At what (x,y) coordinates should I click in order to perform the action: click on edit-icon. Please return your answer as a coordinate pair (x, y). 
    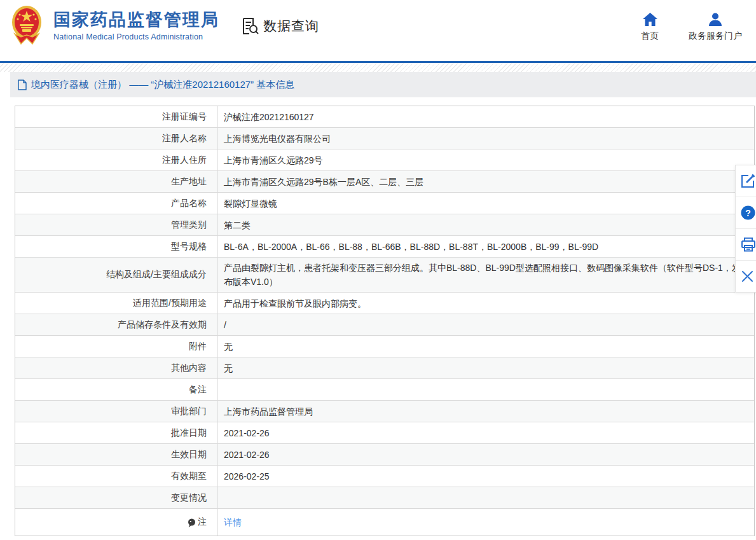
    Looking at the image, I should click on (748, 181).